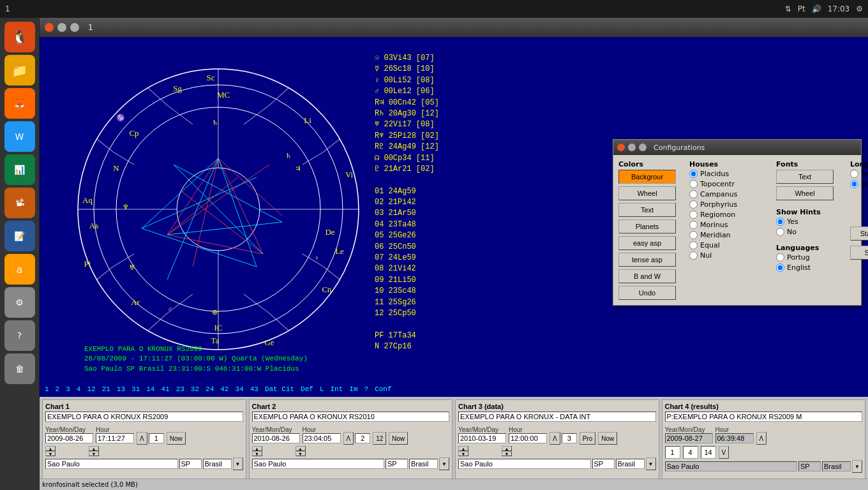 This screenshot has height=490, width=868. What do you see at coordinates (280, 389) in the screenshot?
I see `toolbar-tab-dat-cit: Dat Cit` at bounding box center [280, 389].